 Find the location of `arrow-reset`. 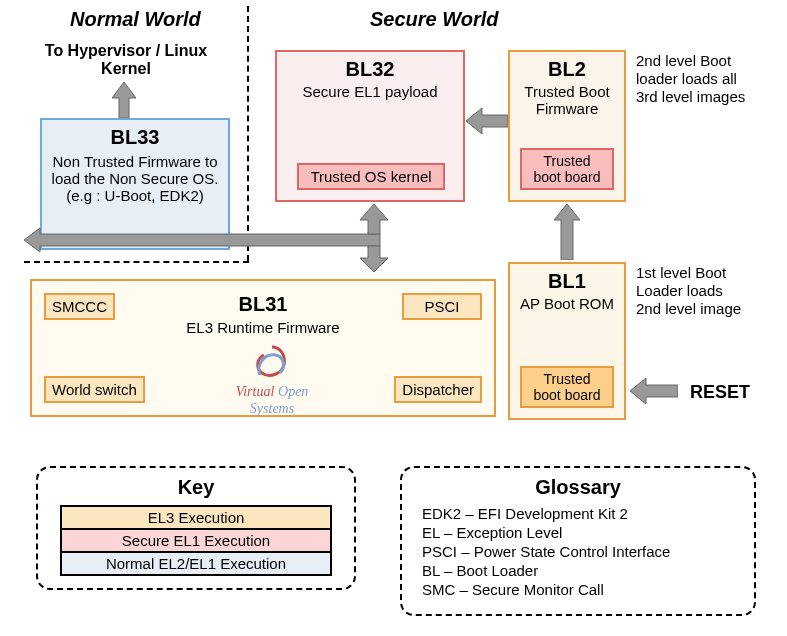

arrow-reset is located at coordinates (654, 391).